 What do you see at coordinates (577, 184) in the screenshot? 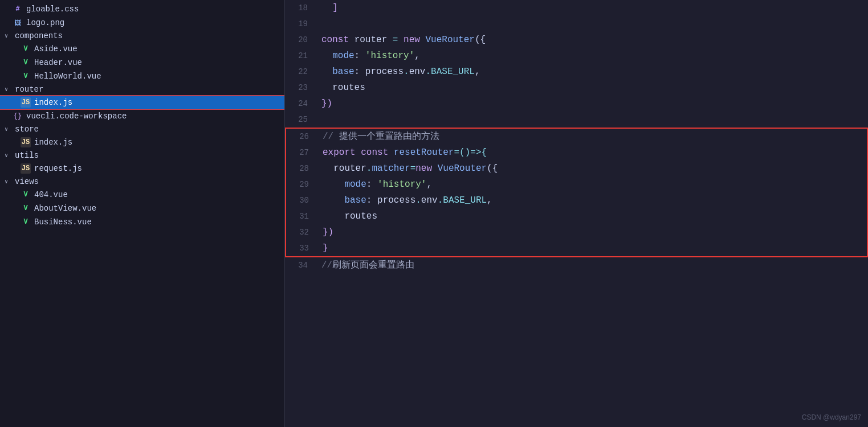
I see `code-line: 29 mode: 'history',` at bounding box center [577, 184].